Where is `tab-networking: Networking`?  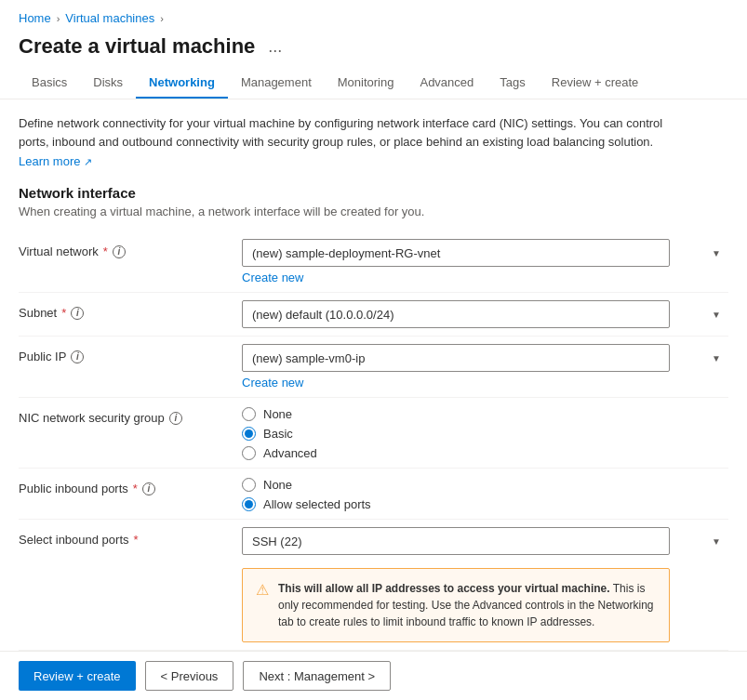
tab-networking: Networking is located at coordinates (182, 84).